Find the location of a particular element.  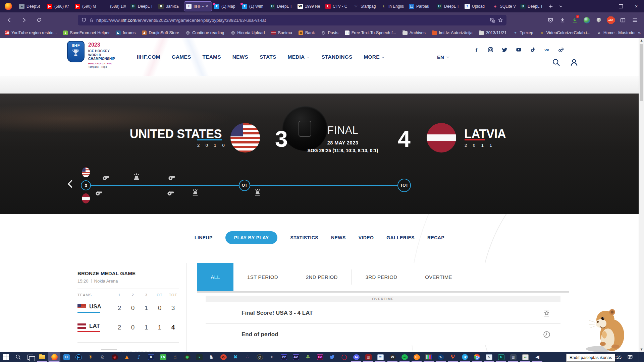

bookmark-item: Hicoria Upload is located at coordinates (248, 33).